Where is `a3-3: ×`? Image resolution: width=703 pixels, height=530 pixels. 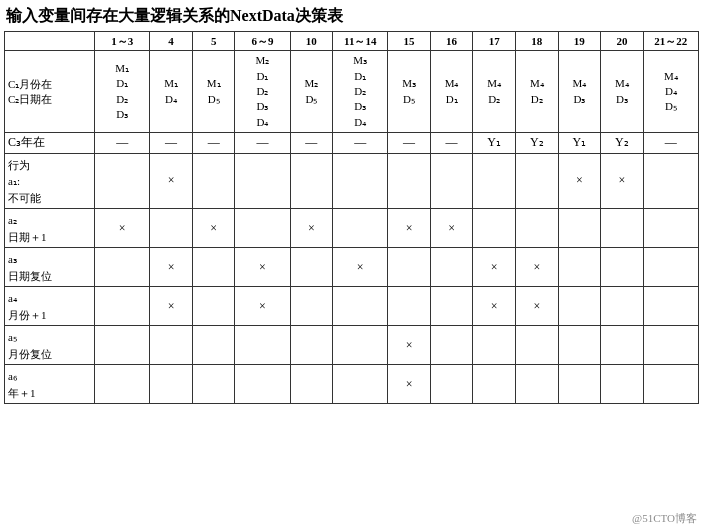
a3-3: × is located at coordinates (262, 268).